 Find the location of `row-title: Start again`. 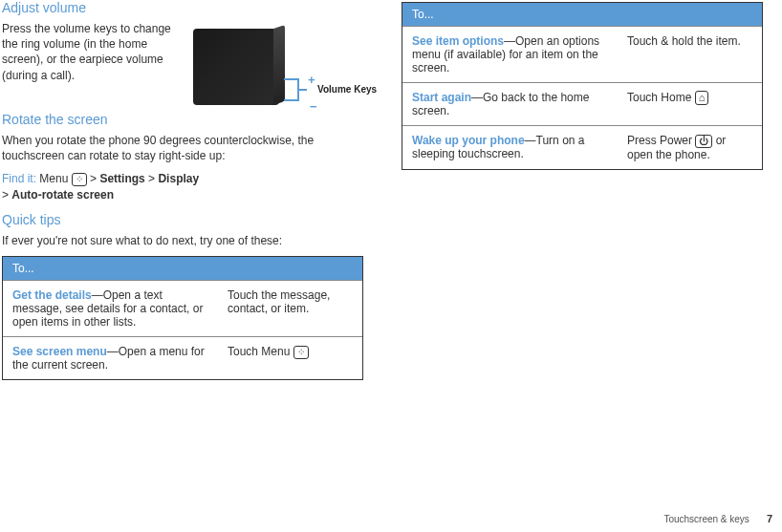

row-title: Start again is located at coordinates (442, 97).